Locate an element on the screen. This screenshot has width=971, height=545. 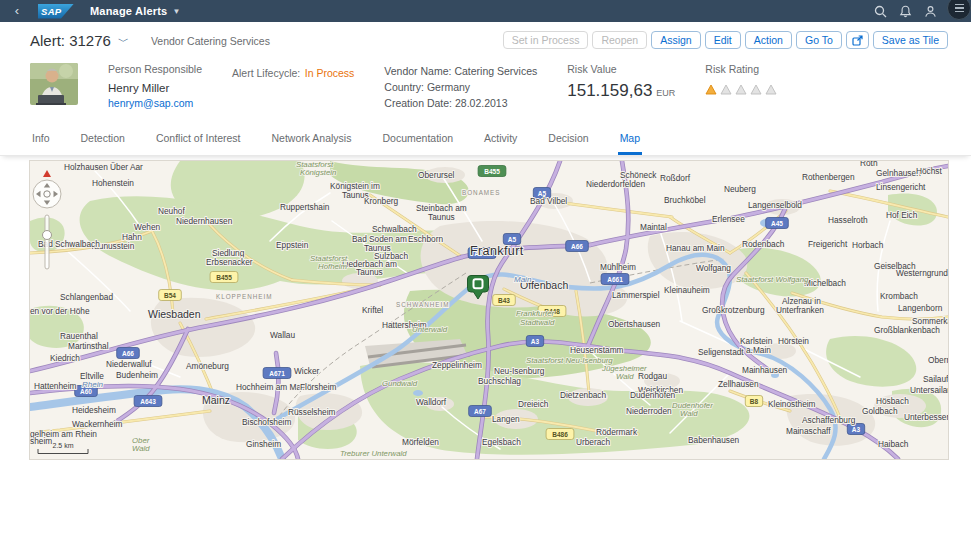
share-button is located at coordinates (858, 40).